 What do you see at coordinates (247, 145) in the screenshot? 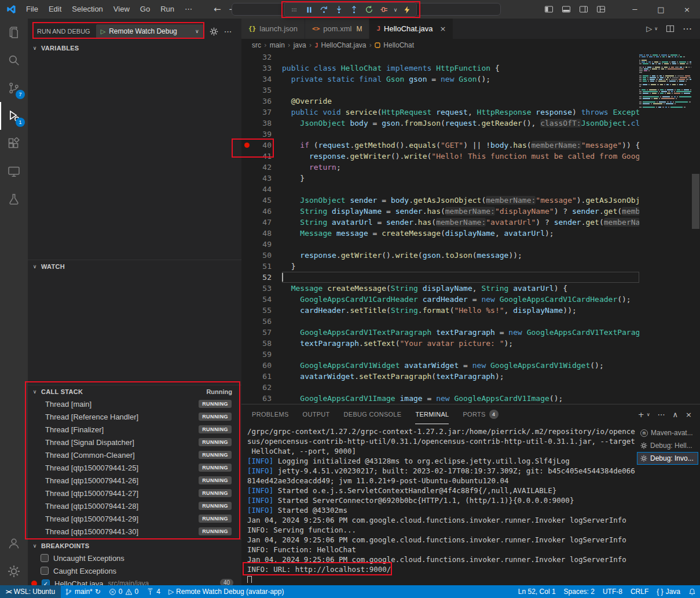
I see `breakpoint-dot` at bounding box center [247, 145].